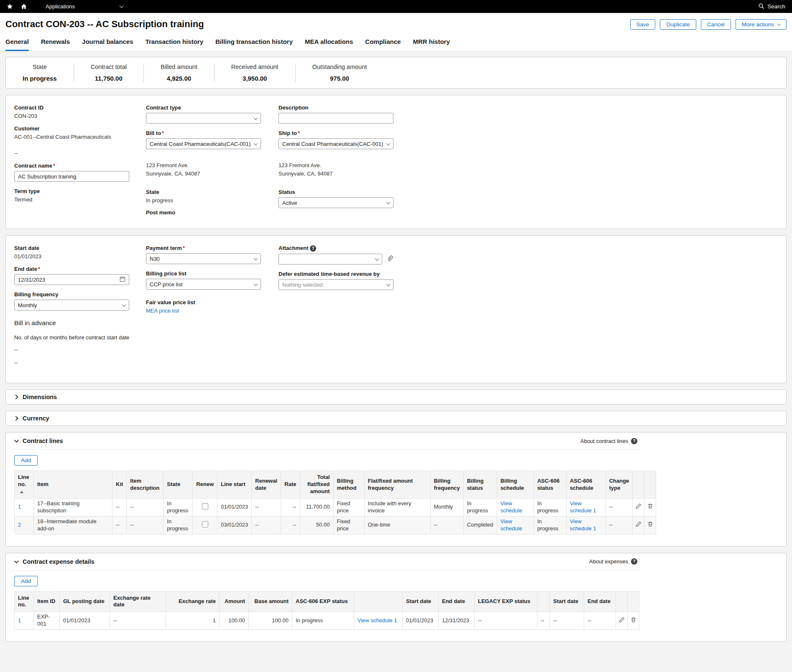 The height and width of the screenshot is (672, 792). What do you see at coordinates (69, 280) in the screenshot?
I see `end-date-input` at bounding box center [69, 280].